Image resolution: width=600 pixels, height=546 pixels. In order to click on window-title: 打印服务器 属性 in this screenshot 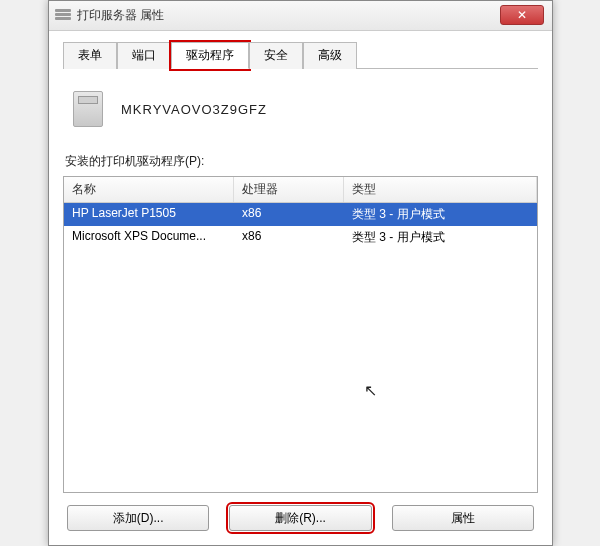, I will do `click(120, 16)`.